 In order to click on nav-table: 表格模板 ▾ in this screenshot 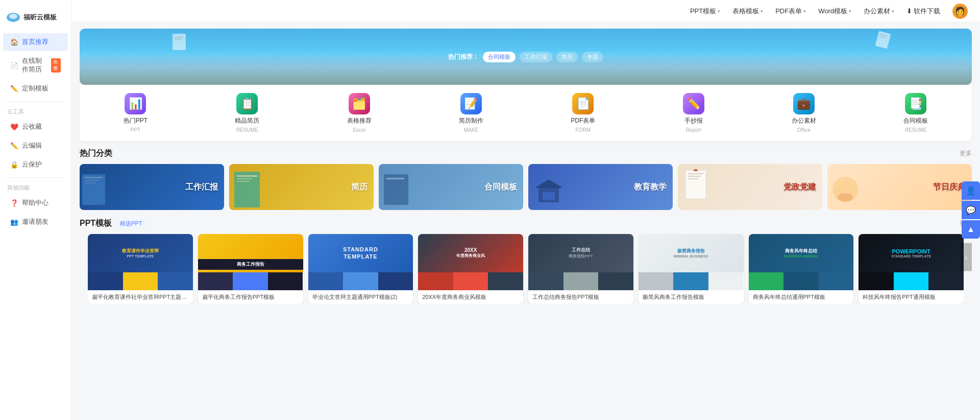, I will do `click(748, 11)`.